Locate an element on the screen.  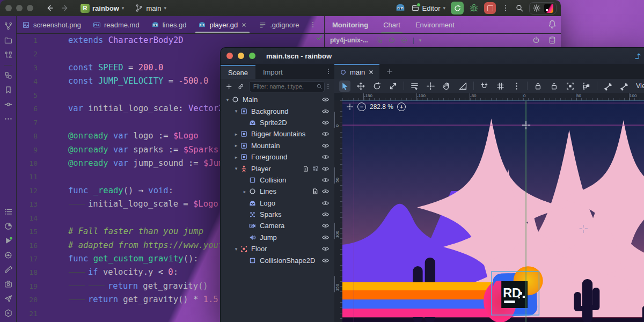
tab-chart: Chart is located at coordinates (392, 25).